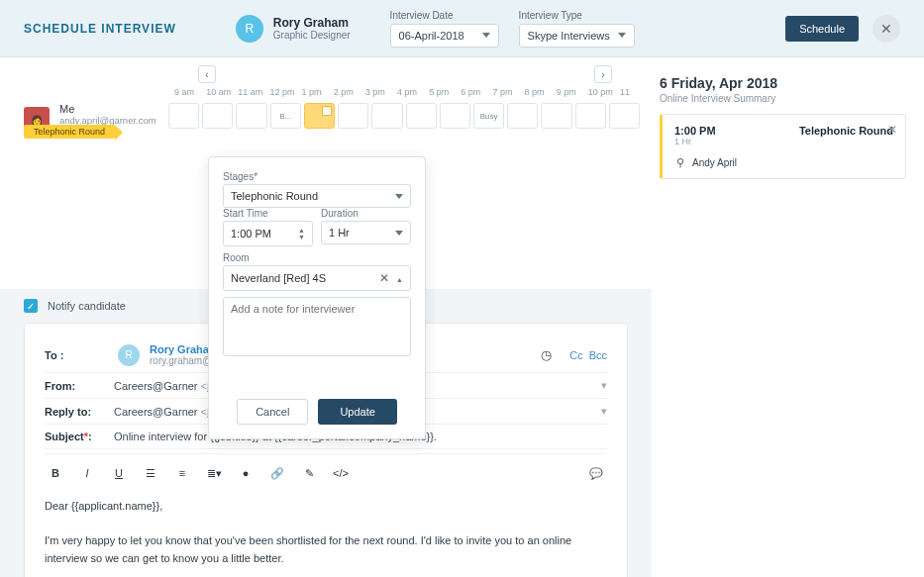  I want to click on summary-subtitle: Online Interview Summary, so click(782, 99).